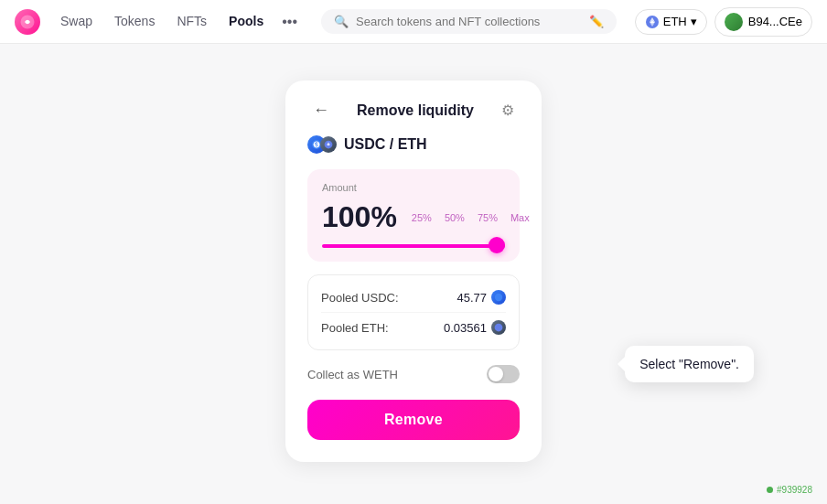 This screenshot has height=504, width=827. I want to click on wallet-label: B94...CEe, so click(776, 22).